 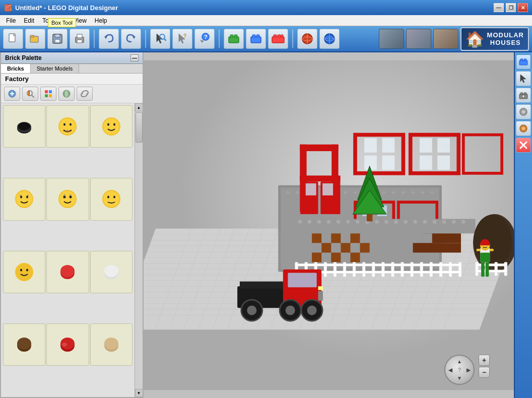 What do you see at coordinates (467, 372) in the screenshot?
I see `nav-widget: ▲ ▼ ◀ ▶ ? + −` at bounding box center [467, 372].